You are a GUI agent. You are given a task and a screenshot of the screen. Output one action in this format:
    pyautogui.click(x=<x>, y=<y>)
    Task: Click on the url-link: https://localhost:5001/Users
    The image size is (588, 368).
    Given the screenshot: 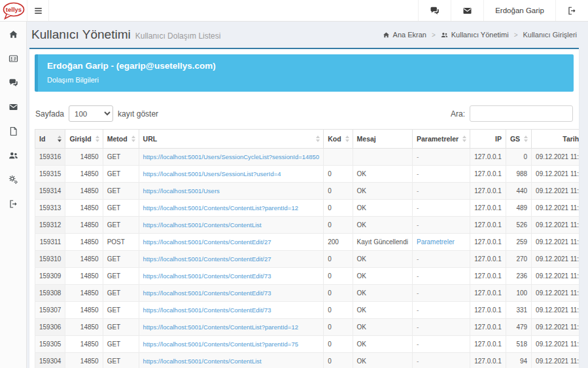 What is the action you would take?
    pyautogui.click(x=182, y=191)
    